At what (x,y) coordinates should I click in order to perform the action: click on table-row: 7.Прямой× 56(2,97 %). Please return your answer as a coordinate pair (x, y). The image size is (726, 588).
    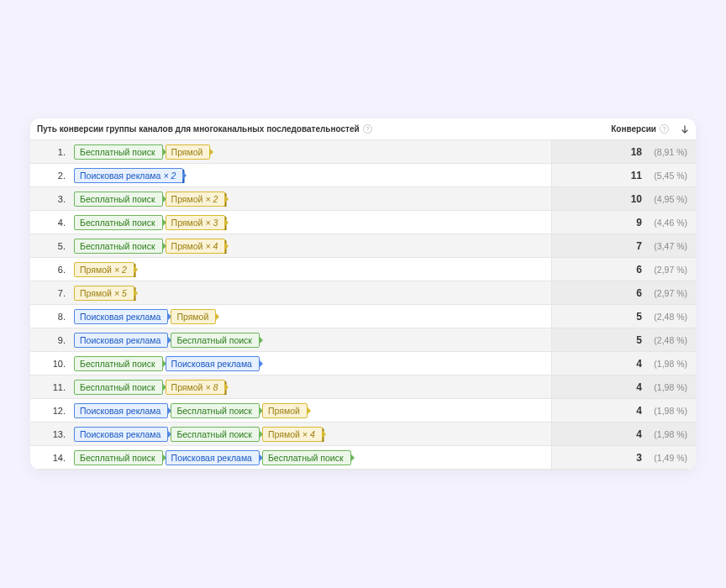
    Looking at the image, I should click on (363, 293).